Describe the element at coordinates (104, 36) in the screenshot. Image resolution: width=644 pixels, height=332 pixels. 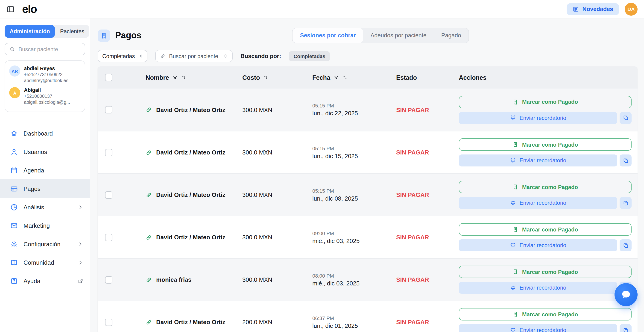
I see `receipt-icon` at that location.